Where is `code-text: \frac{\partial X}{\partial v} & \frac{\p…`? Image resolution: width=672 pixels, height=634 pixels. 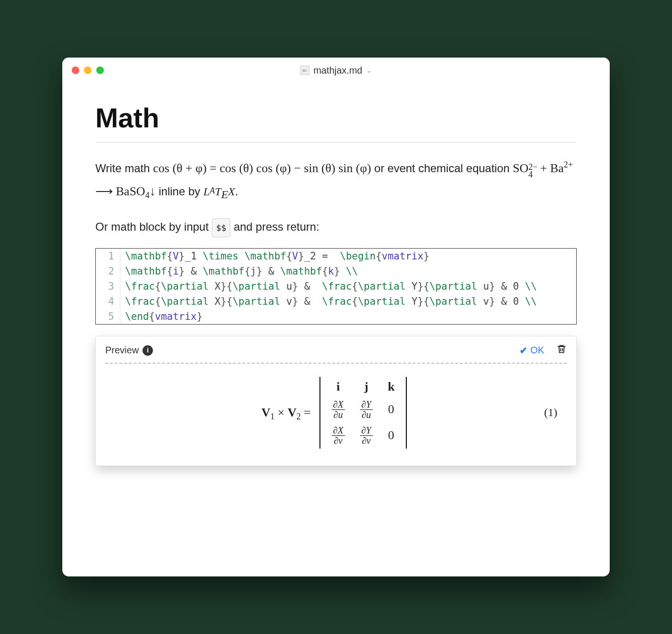
code-text: \frac{\partial X}{\partial v} & \frac{\p… is located at coordinates (331, 301).